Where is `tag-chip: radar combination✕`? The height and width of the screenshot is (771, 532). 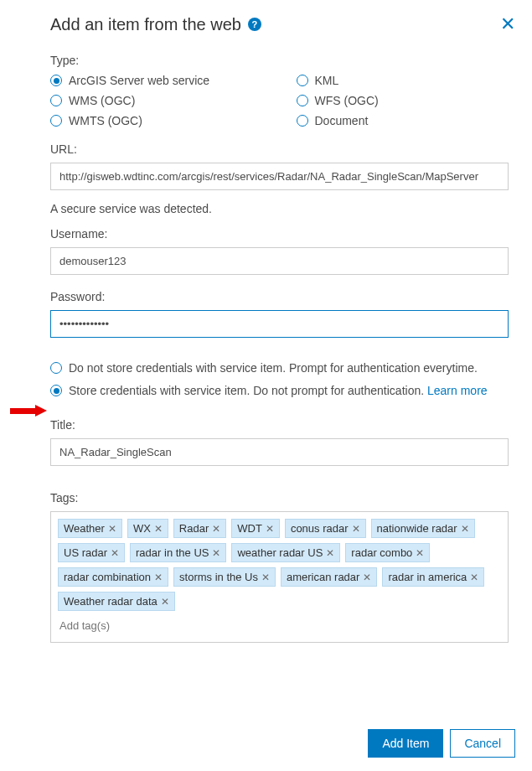 tag-chip: radar combination✕ is located at coordinates (113, 577).